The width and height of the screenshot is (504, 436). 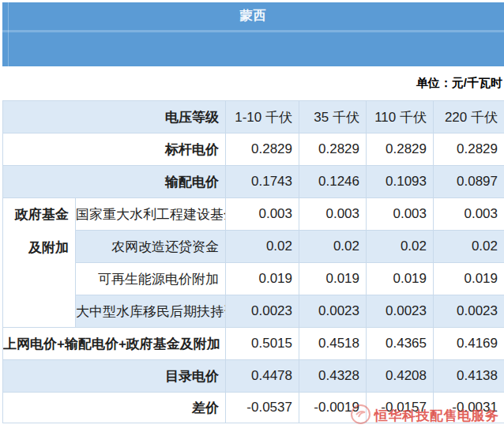 I want to click on unit-label: 单位：元/千瓦时, so click(x=460, y=84).